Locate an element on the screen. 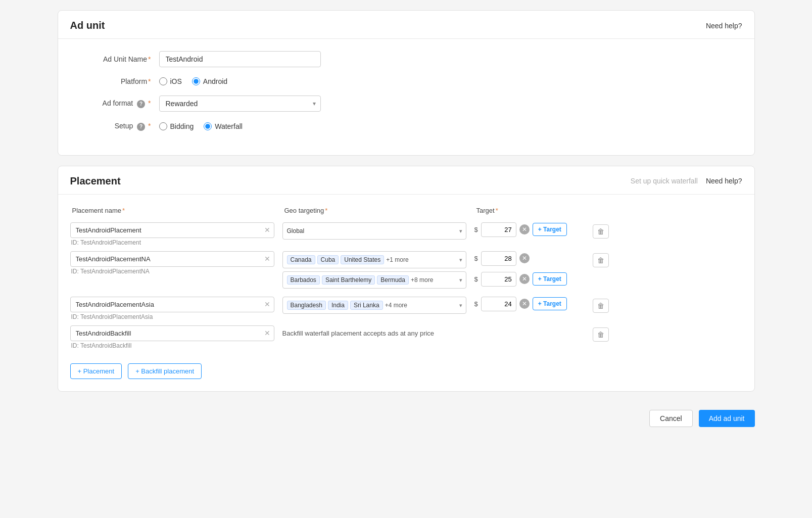  setup-bidding-label: Bidding is located at coordinates (177, 126).